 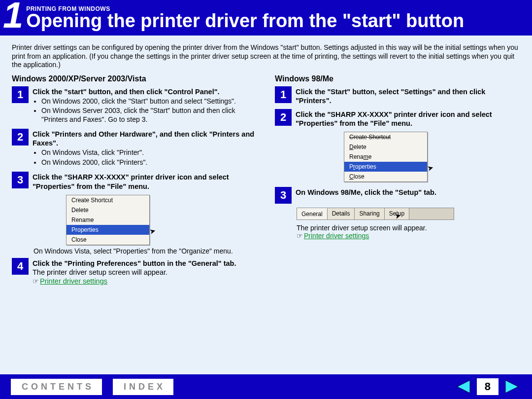 What do you see at coordinates (398, 118) in the screenshot?
I see `right-step-2: 2 Click the "SHARP XX-XXXX" printer driv…` at bounding box center [398, 118].